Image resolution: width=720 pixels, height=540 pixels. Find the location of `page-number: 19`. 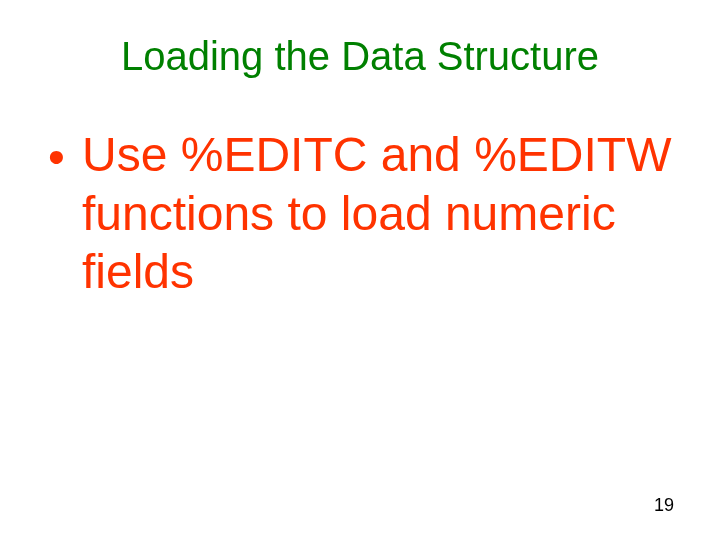

page-number: 19 is located at coordinates (664, 506).